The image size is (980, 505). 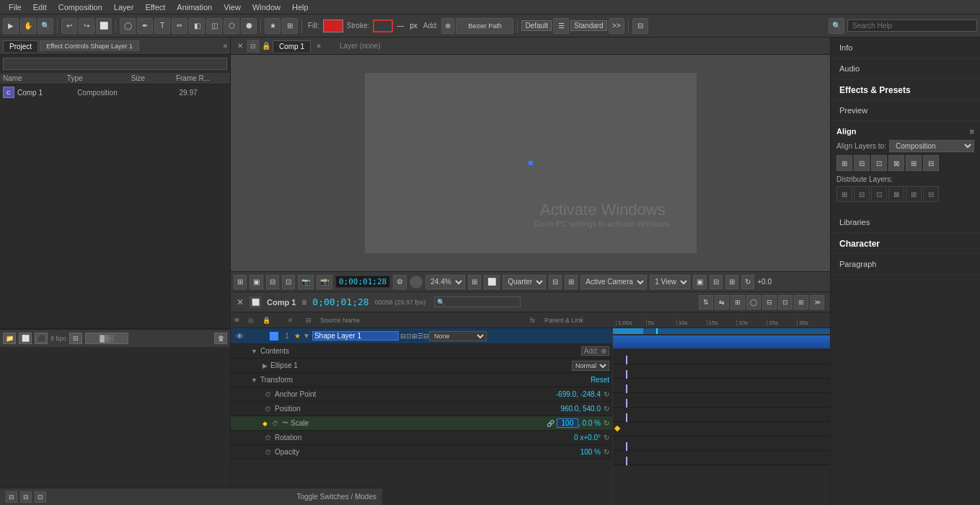 What do you see at coordinates (421, 438) in the screenshot?
I see `sublayer-rotation: ⏱ Rotation 0 x+0.0° ↻` at bounding box center [421, 438].